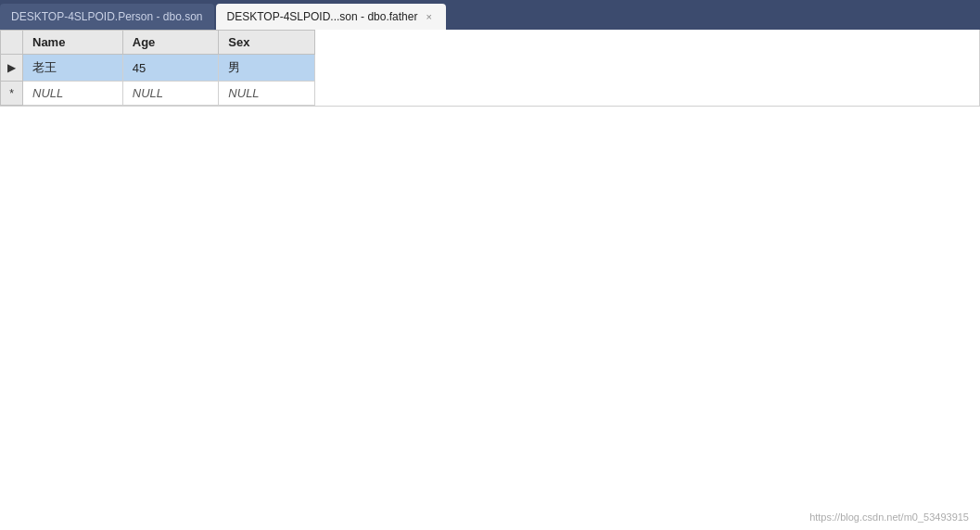  Describe the element at coordinates (889, 517) in the screenshot. I see `watermark: https://blog.csdn.net/m0_53493915` at that location.